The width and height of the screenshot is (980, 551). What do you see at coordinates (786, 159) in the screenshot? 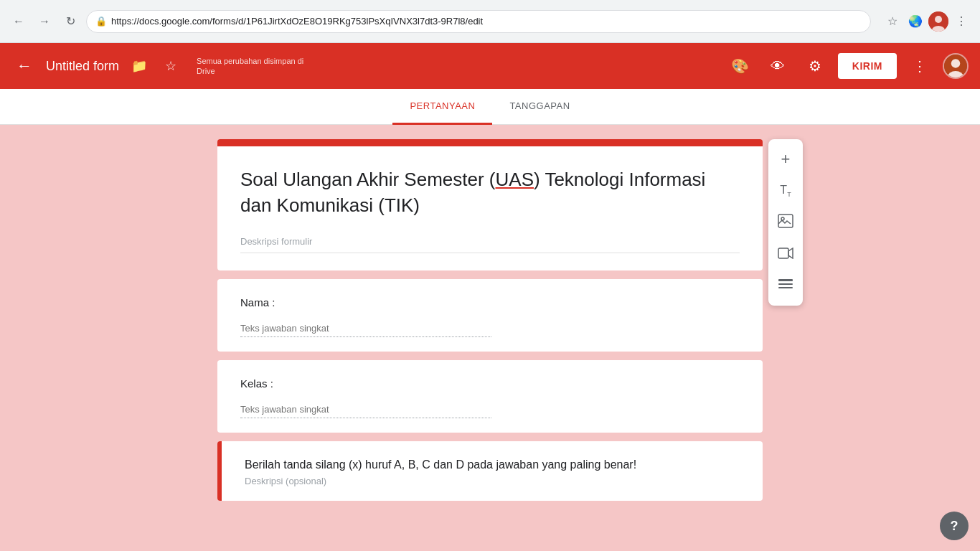
I see `add-question-button: +` at bounding box center [786, 159].